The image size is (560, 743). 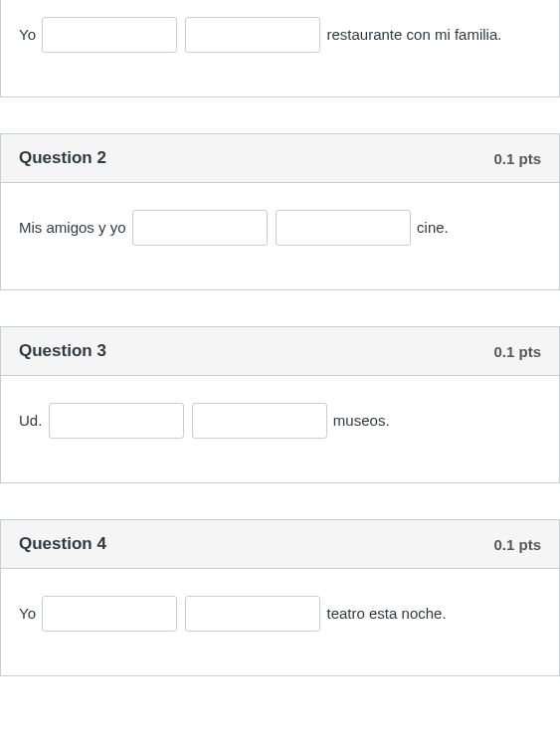 What do you see at coordinates (280, 623) in the screenshot?
I see `question-body: Yo teatro esta noche.` at bounding box center [280, 623].